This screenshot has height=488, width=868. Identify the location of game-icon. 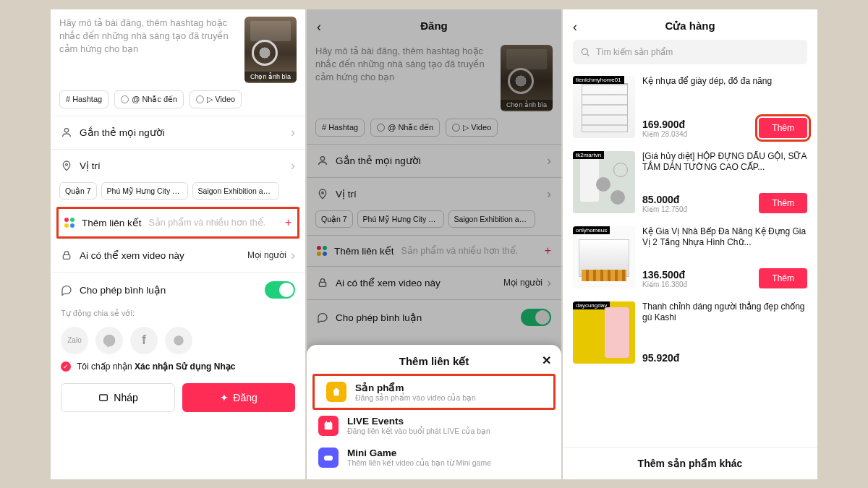
(328, 458).